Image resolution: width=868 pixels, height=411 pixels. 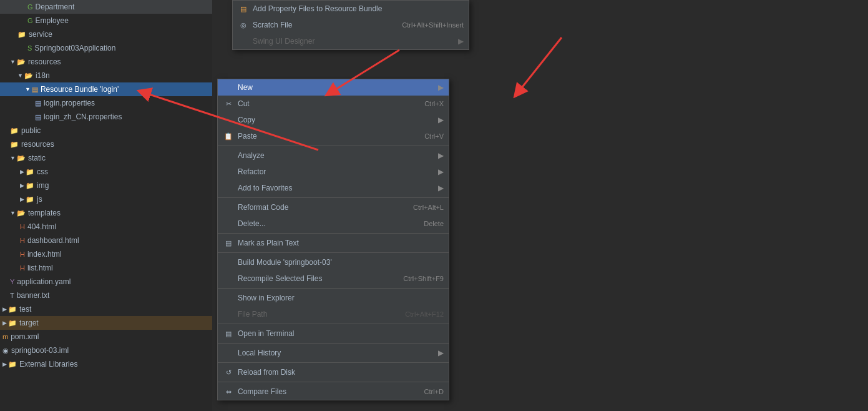 What do you see at coordinates (333, 372) in the screenshot?
I see `menu-item-reload-disk: ↺ Reload from Disk` at bounding box center [333, 372].